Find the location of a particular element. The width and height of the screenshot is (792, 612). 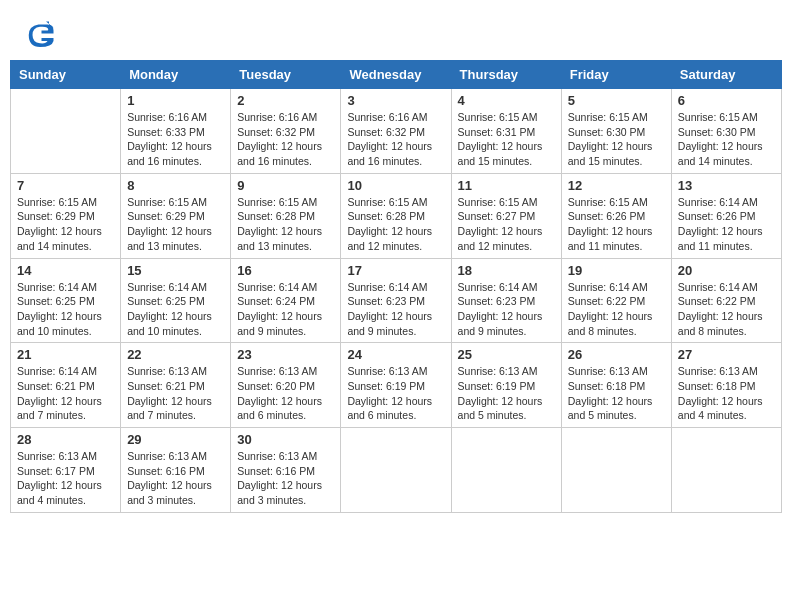

cell-info: Sunrise: 6:14 AM Sunset: 6:26 PM Dayligh… is located at coordinates (726, 224).